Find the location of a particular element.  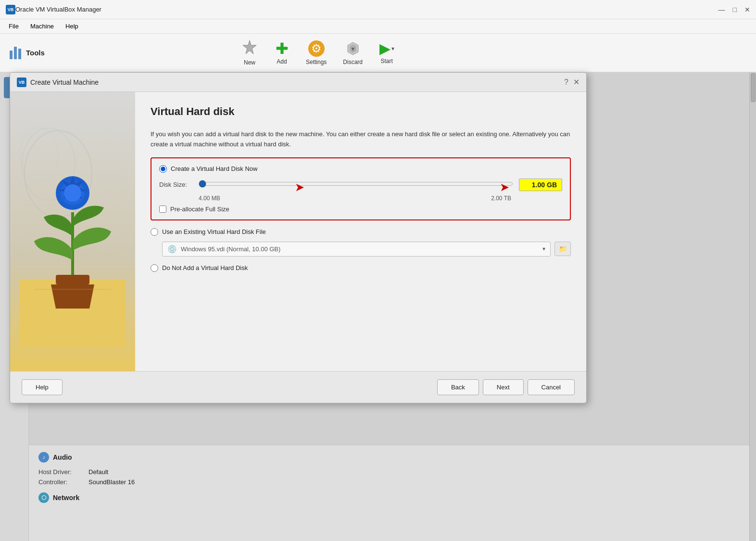

dialog-illustration is located at coordinates (73, 232).